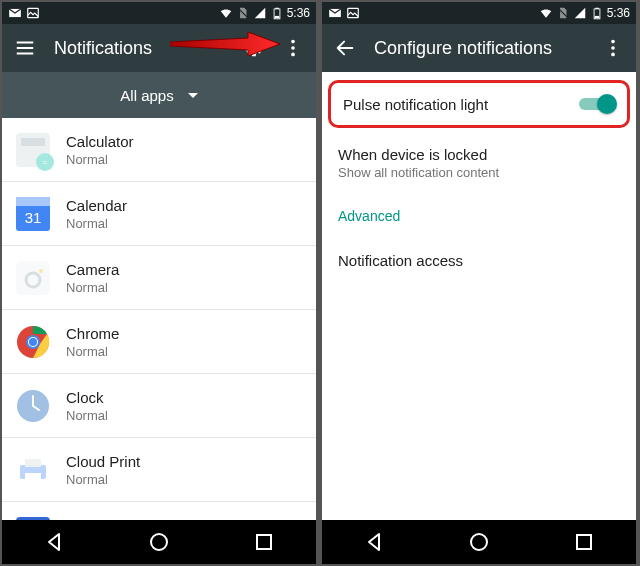  Describe the element at coordinates (479, 172) in the screenshot. I see `setting-sub: Show all notification content` at that location.